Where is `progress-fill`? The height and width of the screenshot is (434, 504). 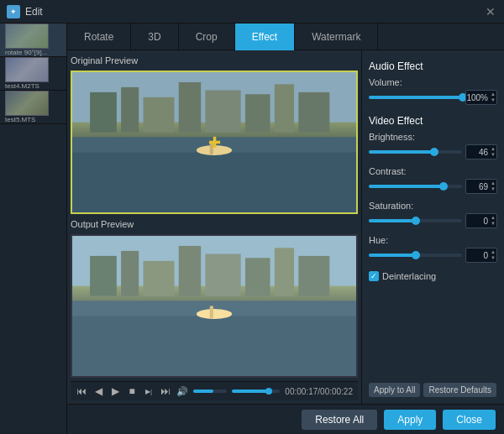 progress-fill is located at coordinates (250, 391).